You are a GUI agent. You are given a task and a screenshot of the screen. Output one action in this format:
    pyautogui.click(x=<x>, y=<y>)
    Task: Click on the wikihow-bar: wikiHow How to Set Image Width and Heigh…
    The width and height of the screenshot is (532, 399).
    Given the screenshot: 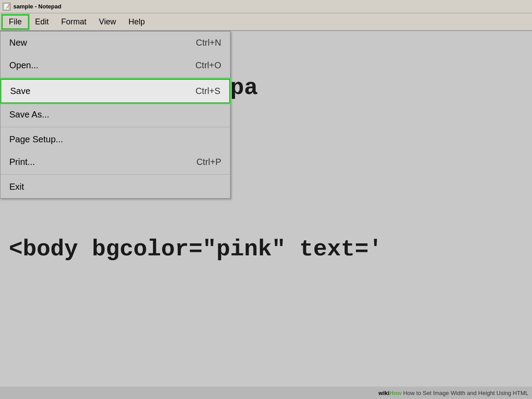 What is the action you would take?
    pyautogui.click(x=266, y=393)
    